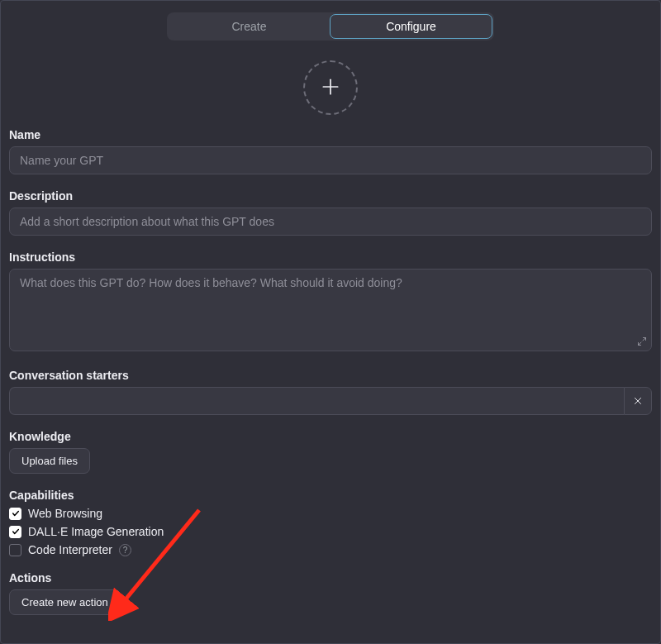 The height and width of the screenshot is (644, 661). Describe the element at coordinates (126, 551) in the screenshot. I see `help-icon: ?` at that location.